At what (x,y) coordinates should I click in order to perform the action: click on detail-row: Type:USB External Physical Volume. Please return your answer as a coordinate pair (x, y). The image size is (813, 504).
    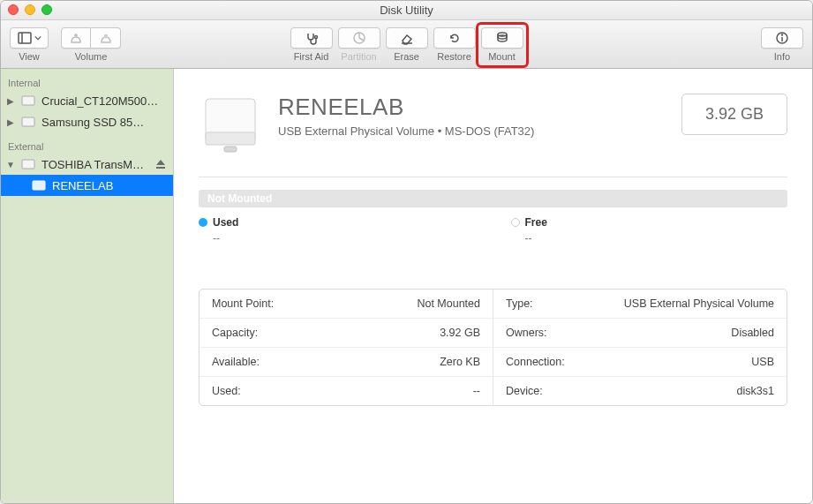
    Looking at the image, I should click on (640, 304).